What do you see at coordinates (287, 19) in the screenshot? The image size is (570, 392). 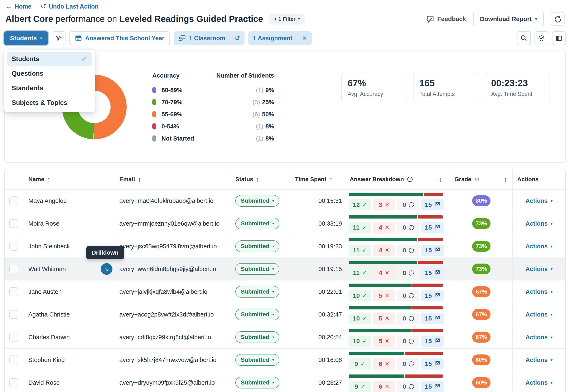 I see `extra-filter-badge: + 1 Filter ▾` at bounding box center [287, 19].